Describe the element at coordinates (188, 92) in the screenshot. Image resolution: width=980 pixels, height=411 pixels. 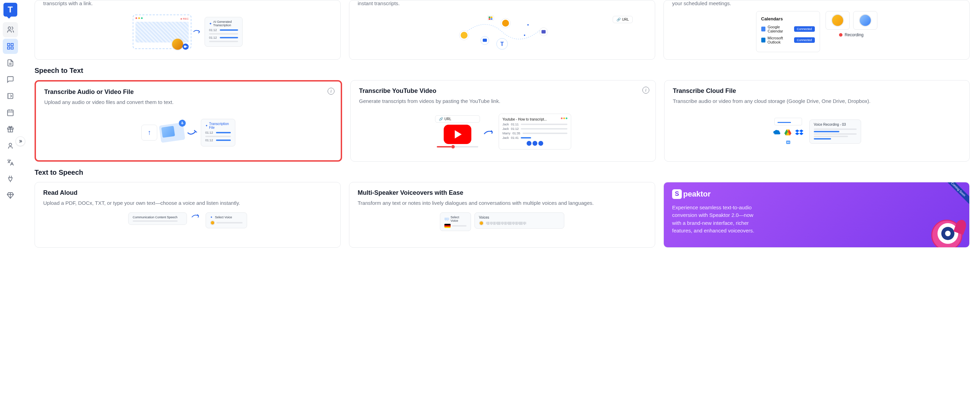
I see `card-title: Transcribe Audio or Video File` at that location.